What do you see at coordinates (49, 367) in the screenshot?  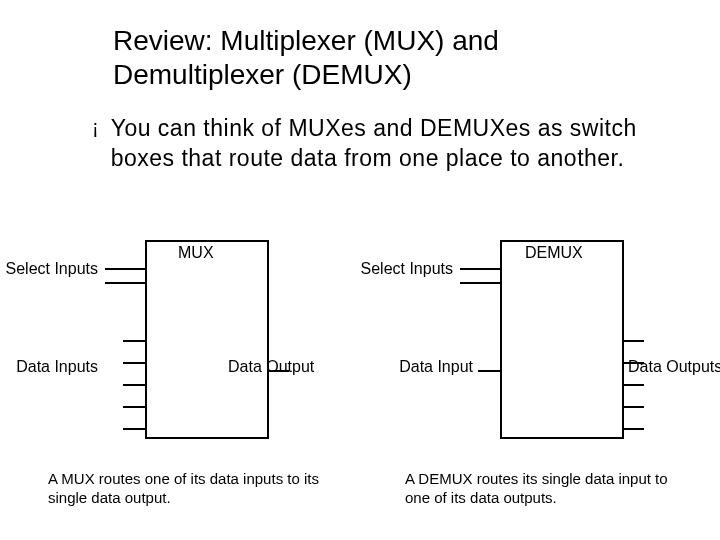 I see `mux-data-inputs-label: Data Inputs` at bounding box center [49, 367].